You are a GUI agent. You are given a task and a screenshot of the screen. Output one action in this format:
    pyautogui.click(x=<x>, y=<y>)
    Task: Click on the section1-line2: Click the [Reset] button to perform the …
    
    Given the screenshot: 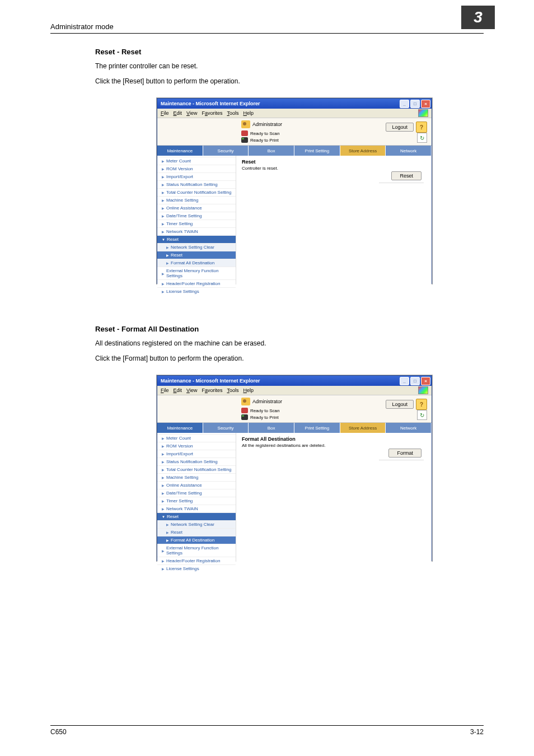 What is the action you would take?
    pyautogui.click(x=289, y=82)
    